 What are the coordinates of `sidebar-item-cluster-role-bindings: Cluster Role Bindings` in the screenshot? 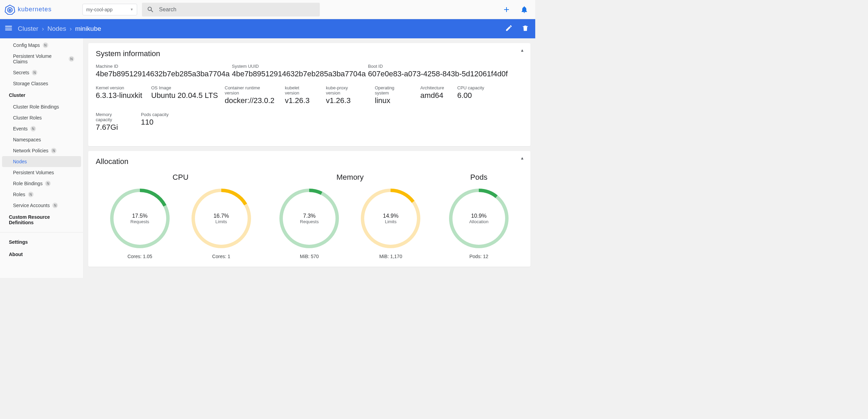 It's located at (42, 107).